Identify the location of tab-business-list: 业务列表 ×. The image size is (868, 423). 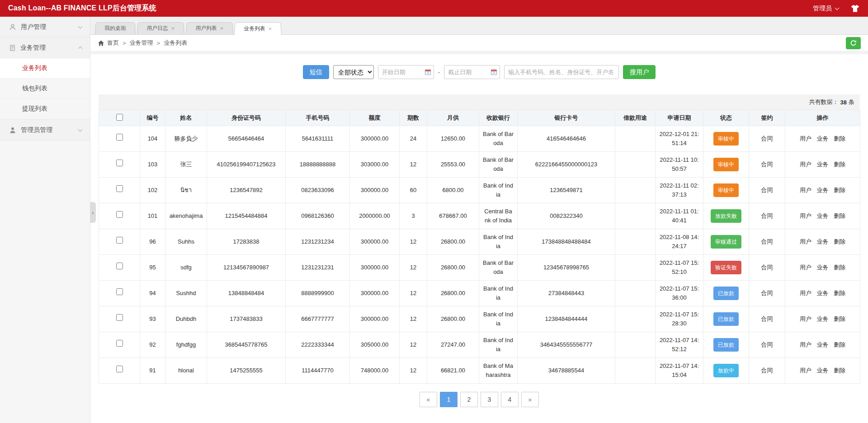
(258, 28).